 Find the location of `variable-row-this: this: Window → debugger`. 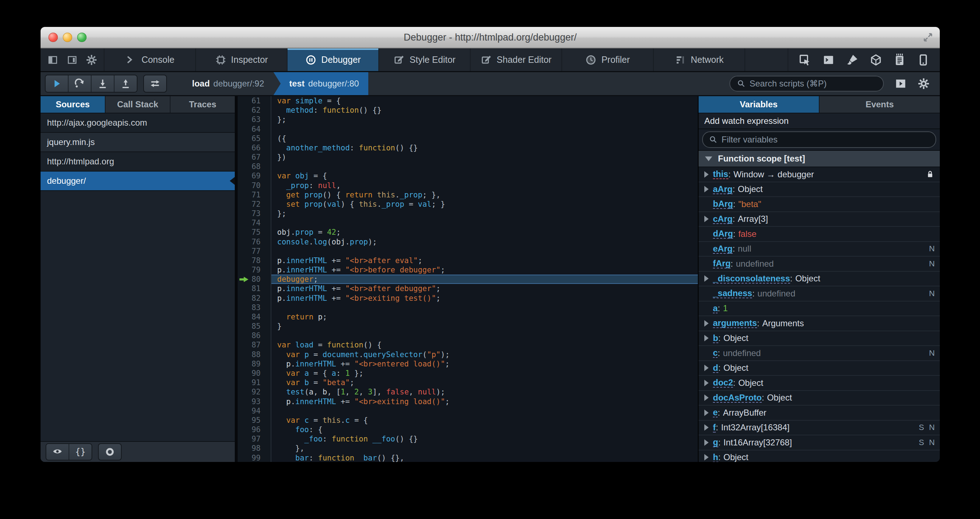

variable-row-this: this: Window → debugger is located at coordinates (819, 175).